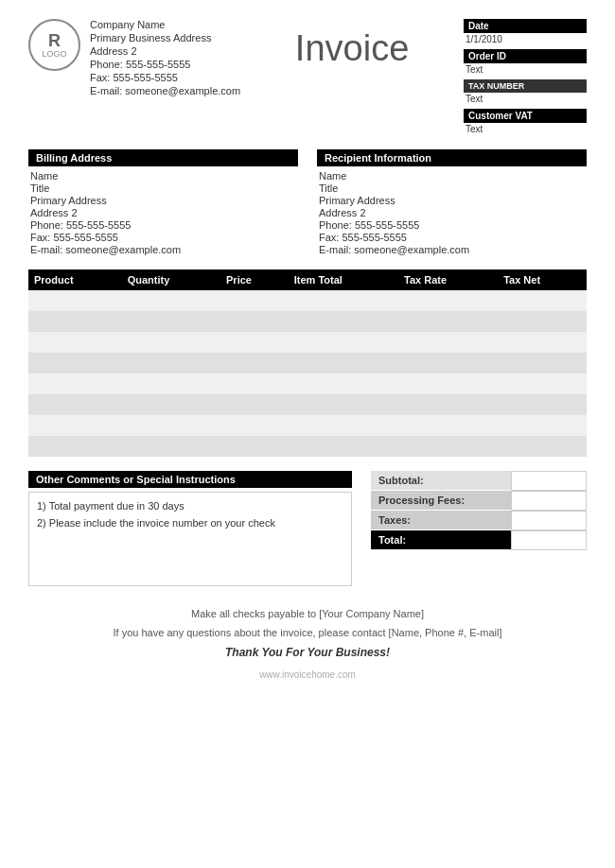 Image resolution: width=615 pixels, height=868 pixels. Describe the element at coordinates (190, 524) in the screenshot. I see `comment-line: 2) Please include the invoice number on …` at that location.